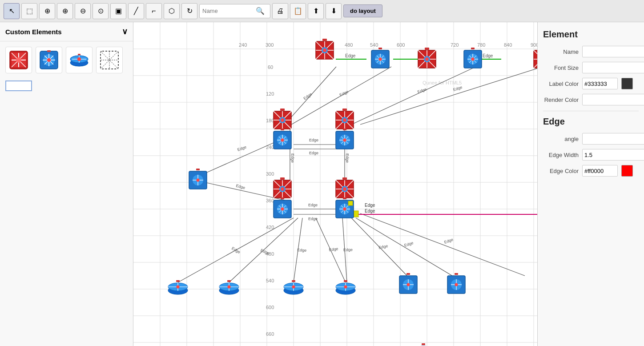 The height and width of the screenshot is (346, 644). What do you see at coordinates (79, 60) in the screenshot?
I see `element-router-flat` at bounding box center [79, 60].